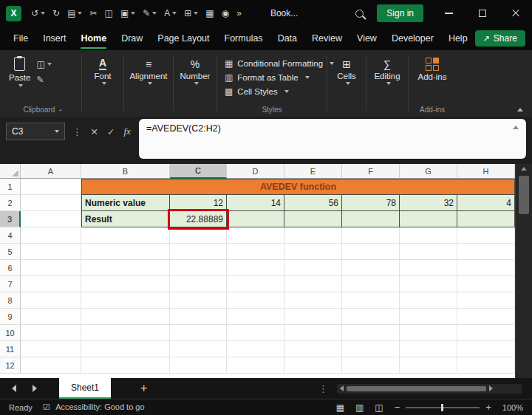 The width and height of the screenshot is (532, 415). What do you see at coordinates (126, 203) in the screenshot?
I see `cell-b2-label: Numeric value` at bounding box center [126, 203].